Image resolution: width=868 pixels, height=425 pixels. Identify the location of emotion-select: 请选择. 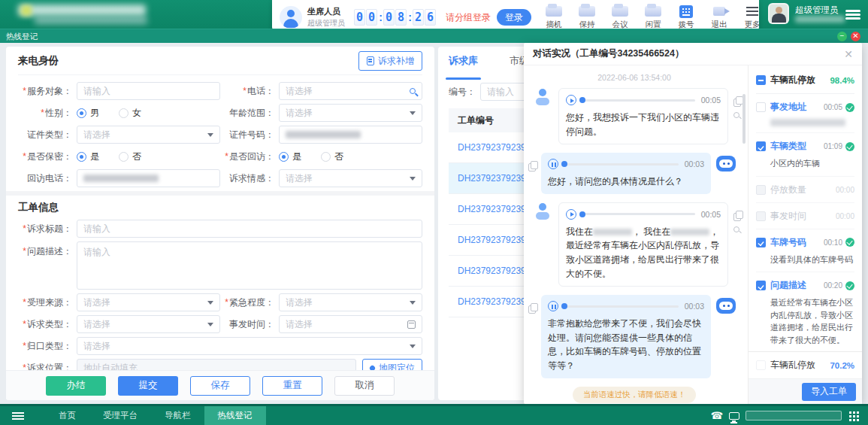
(350, 178).